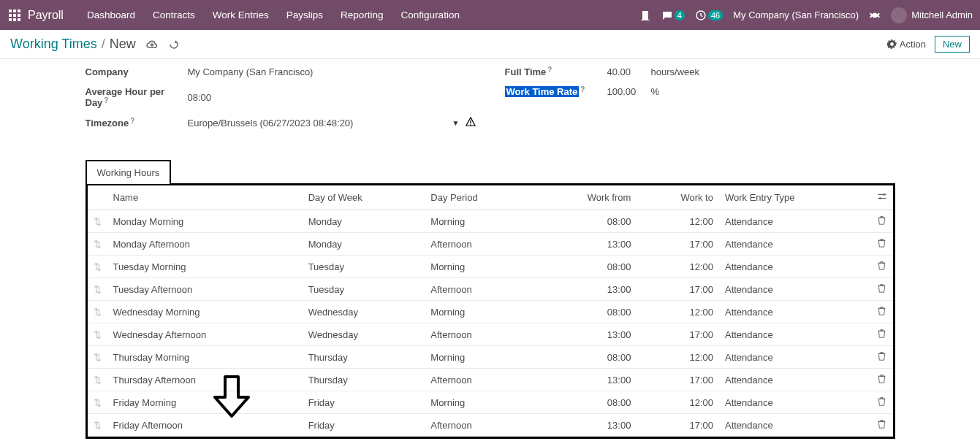  Describe the element at coordinates (174, 15) in the screenshot. I see `nav-contracts: Contracts` at that location.